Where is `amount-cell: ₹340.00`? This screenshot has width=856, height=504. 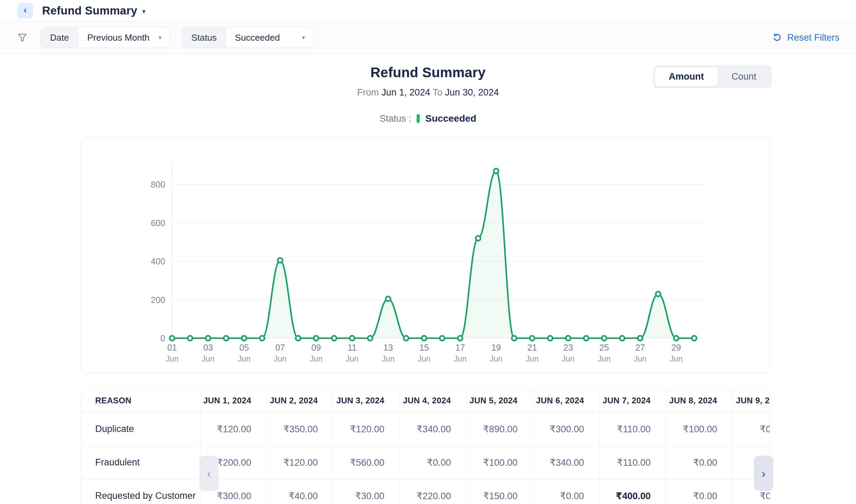 amount-cell: ₹340.00 is located at coordinates (433, 429).